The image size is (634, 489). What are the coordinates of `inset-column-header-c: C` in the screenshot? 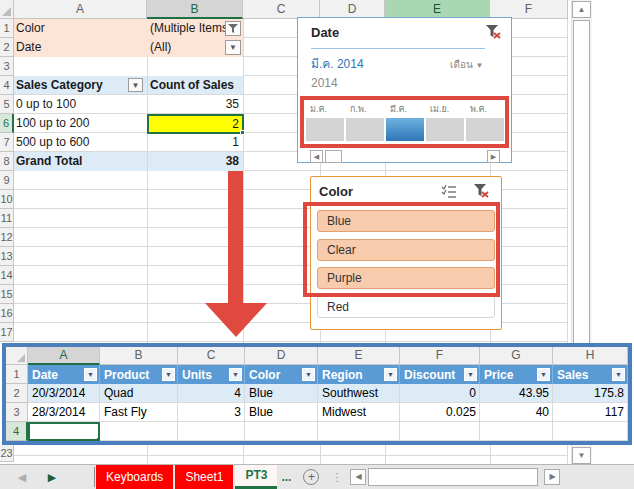 It's located at (212, 356).